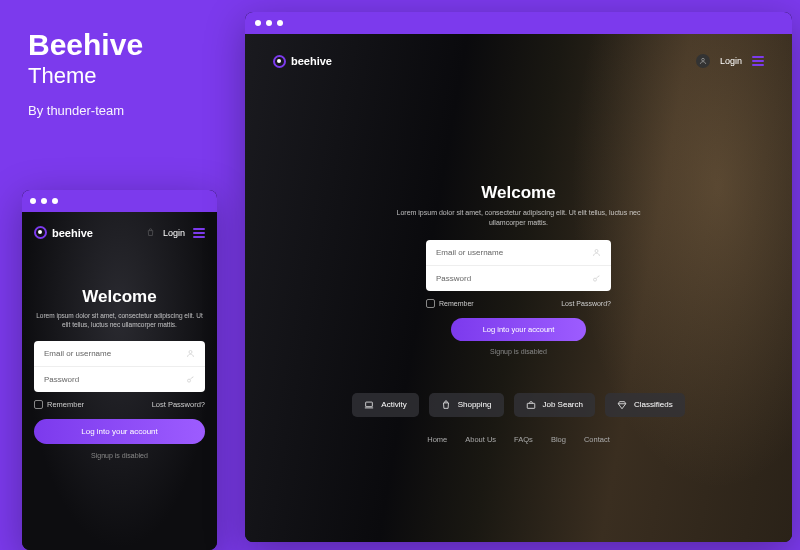 The image size is (800, 550). What do you see at coordinates (120, 232) in the screenshot?
I see `mobile-header: beehive Login` at bounding box center [120, 232].